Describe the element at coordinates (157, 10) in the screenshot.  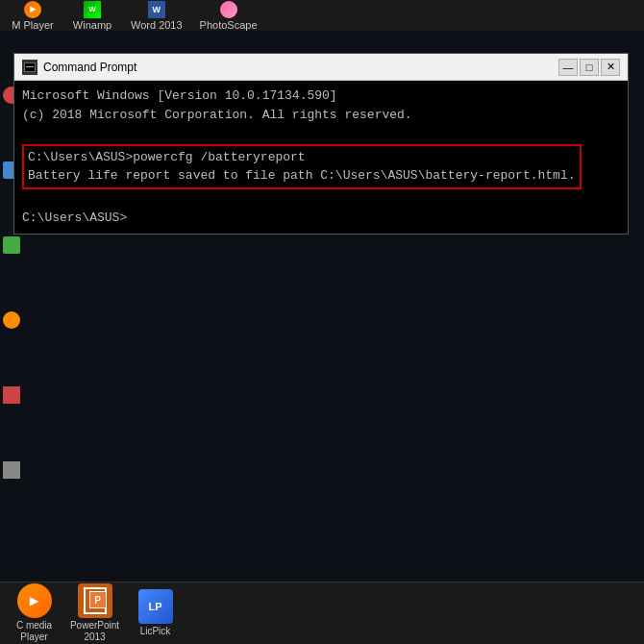
I see `word-icon: W` at that location.